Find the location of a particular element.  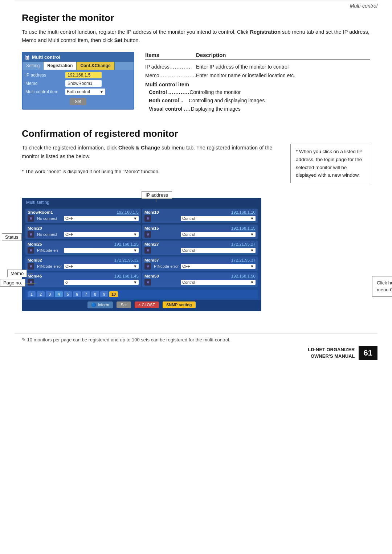

close-callout: Click here to close the sub menu Check &… is located at coordinates (382, 287).